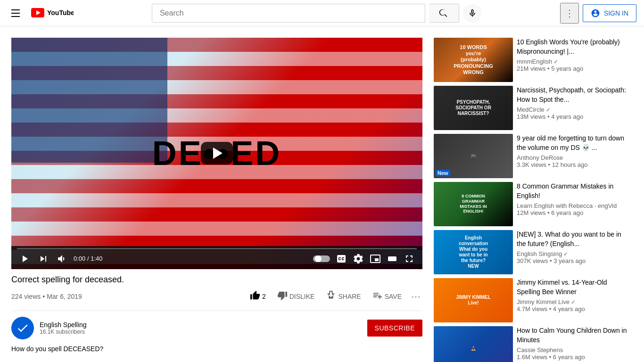 Image resolution: width=644 pixels, height=362 pixels. I want to click on video-info: Correct spelling for deceased. 224 views…, so click(217, 290).